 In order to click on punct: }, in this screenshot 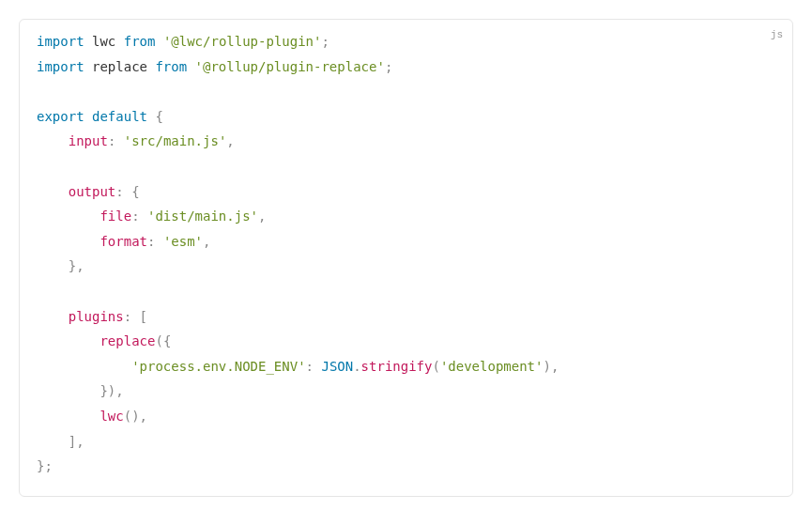, I will do `click(77, 266)`.